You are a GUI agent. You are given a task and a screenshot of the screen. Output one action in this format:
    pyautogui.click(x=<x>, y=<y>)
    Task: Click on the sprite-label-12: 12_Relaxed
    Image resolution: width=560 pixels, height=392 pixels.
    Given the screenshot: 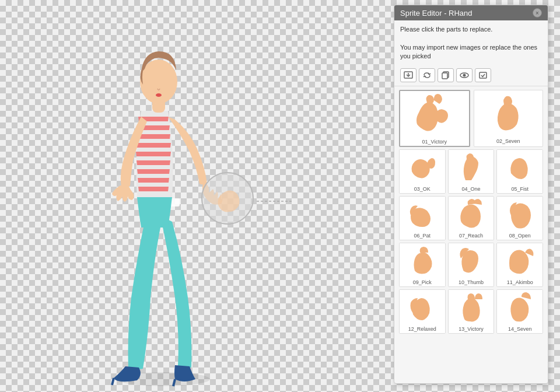 What is the action you would take?
    pyautogui.click(x=422, y=329)
    